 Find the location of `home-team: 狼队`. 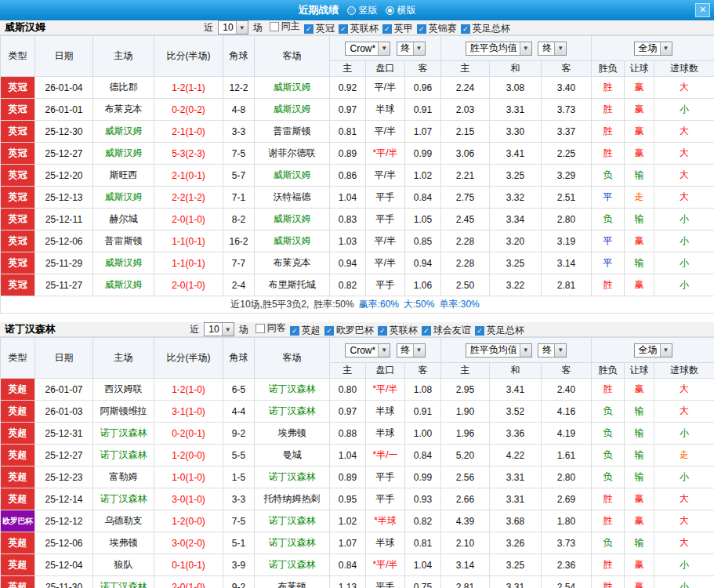

home-team: 狼队 is located at coordinates (124, 565).